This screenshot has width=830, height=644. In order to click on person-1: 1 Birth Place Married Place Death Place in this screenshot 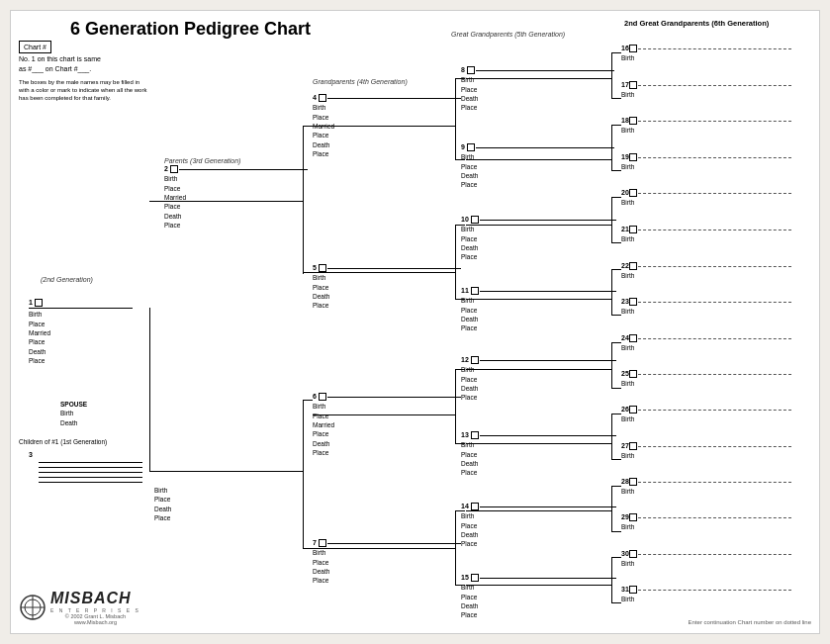, I will do `click(81, 332)`.